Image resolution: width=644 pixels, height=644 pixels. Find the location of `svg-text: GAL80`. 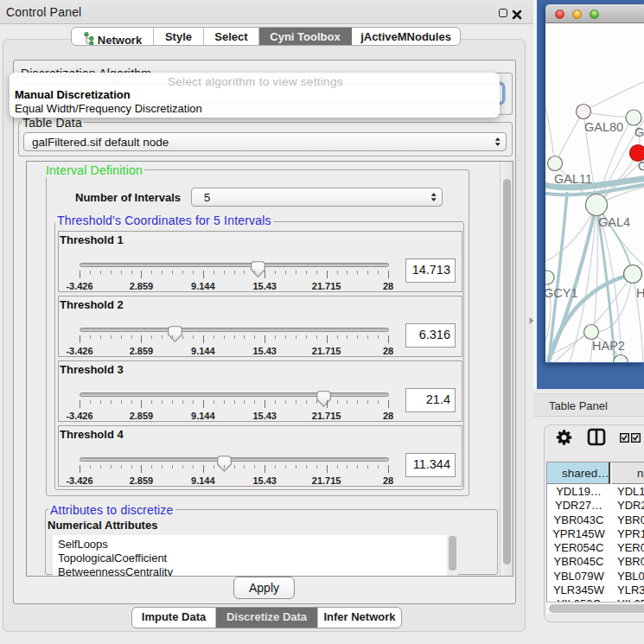

svg-text: GAL80 is located at coordinates (603, 127).